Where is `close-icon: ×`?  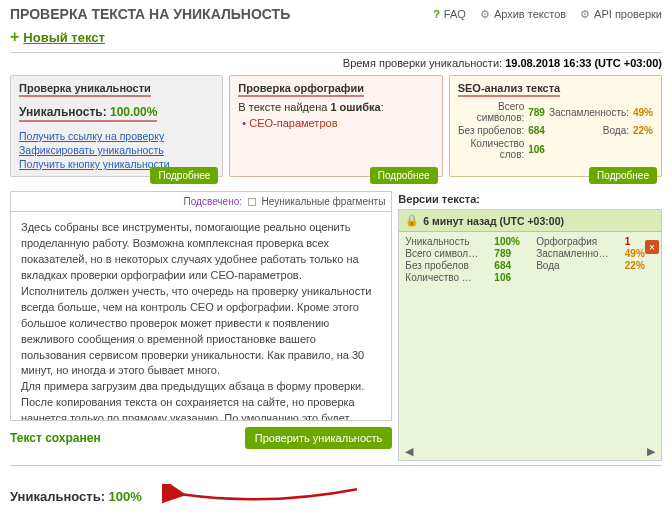
close-icon: × is located at coordinates (652, 247).